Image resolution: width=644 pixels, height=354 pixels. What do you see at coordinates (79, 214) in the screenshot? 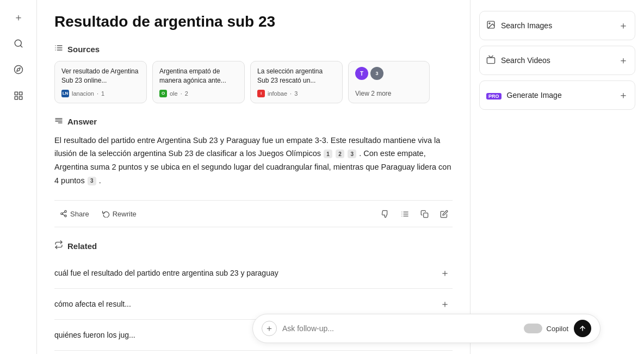
I see `share-label: Share` at bounding box center [79, 214].